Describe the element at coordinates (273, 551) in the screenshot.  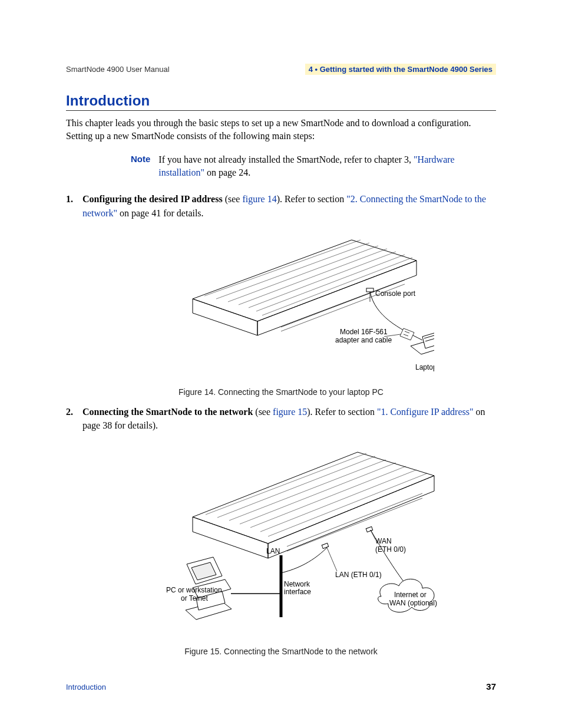
I see `fig15-label-lan: LAN` at that location.